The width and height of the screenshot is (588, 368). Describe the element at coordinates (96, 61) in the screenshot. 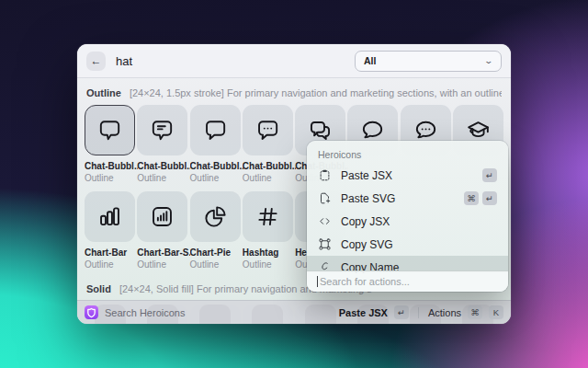

I see `back-arrow-icon: ←` at that location.